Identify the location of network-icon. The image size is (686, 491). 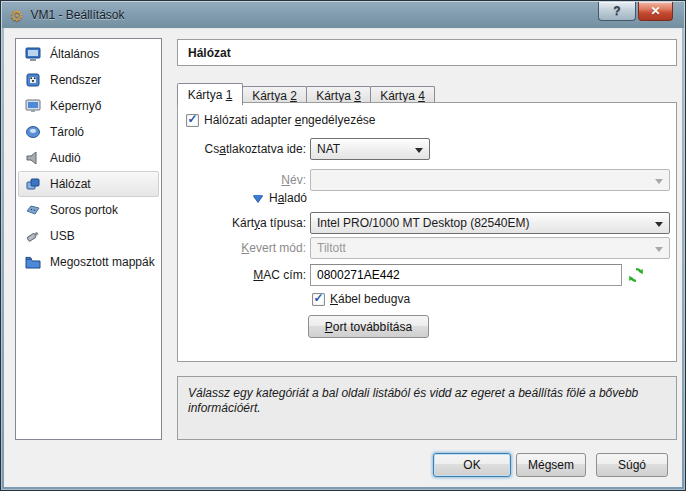
(33, 184).